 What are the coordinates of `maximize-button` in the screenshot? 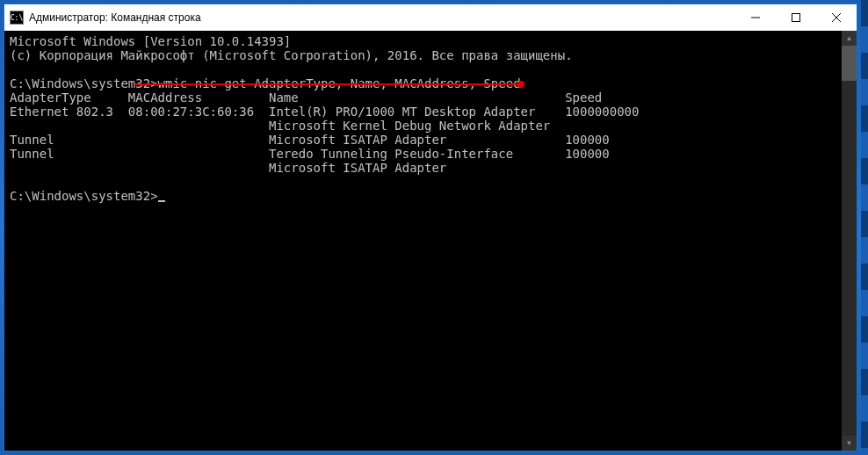 It's located at (796, 18).